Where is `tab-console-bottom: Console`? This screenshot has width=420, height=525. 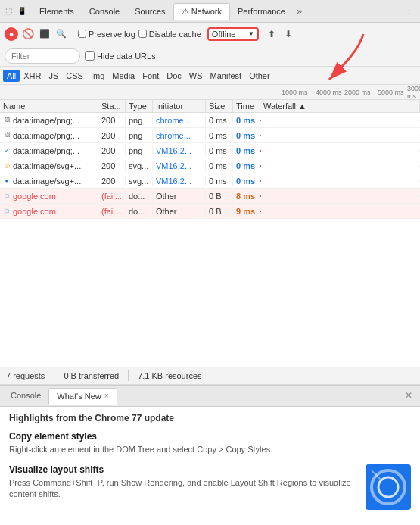 tab-console-bottom: Console is located at coordinates (26, 395).